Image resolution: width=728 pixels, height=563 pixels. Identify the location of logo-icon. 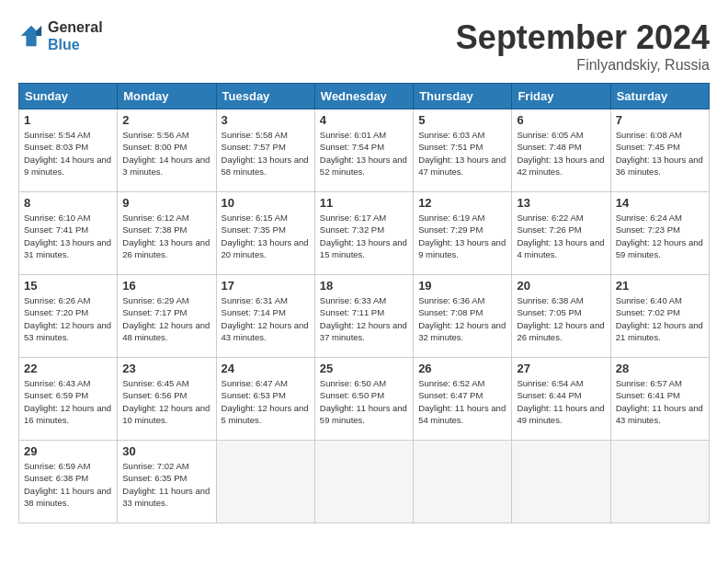
(31, 36).